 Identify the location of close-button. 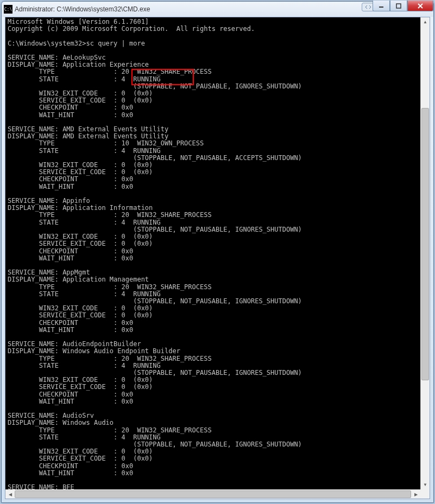
(420, 6).